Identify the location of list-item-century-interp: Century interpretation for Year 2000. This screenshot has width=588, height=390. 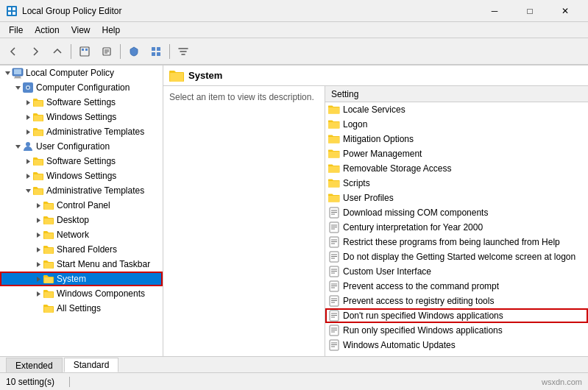
(456, 227).